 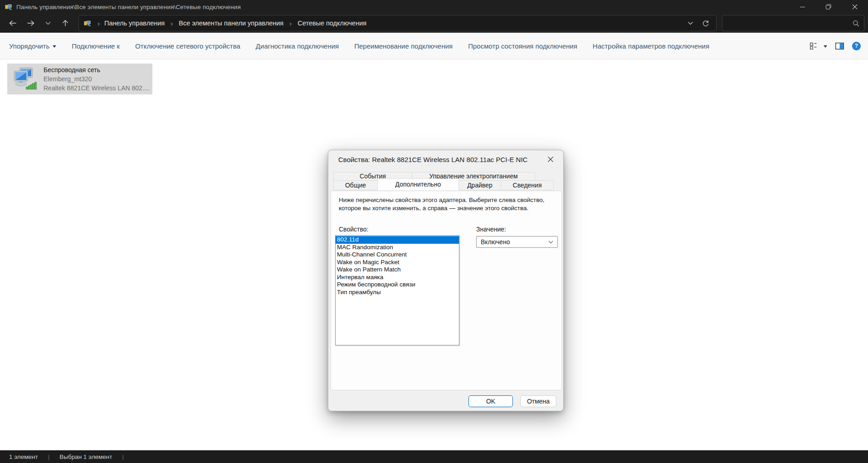 I want to click on property-item: Интервал маяка, so click(x=397, y=278).